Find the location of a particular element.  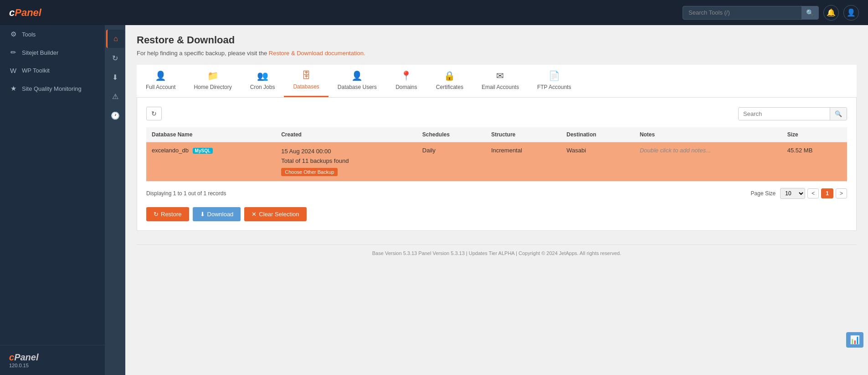

tab-home-directory: 📁 Home Directory is located at coordinates (212, 81).